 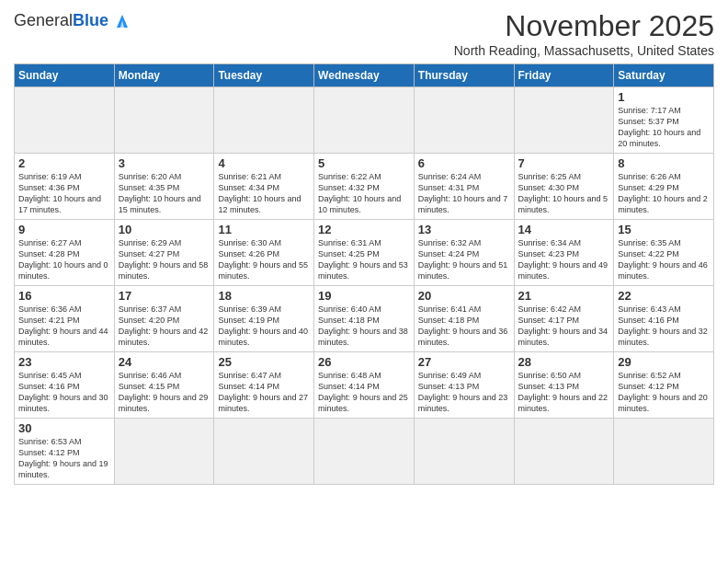 I want to click on table-row: 11Sunrise: 6:30 AM Sunset: 4:26 PM Dayli…, so click(x=265, y=253).